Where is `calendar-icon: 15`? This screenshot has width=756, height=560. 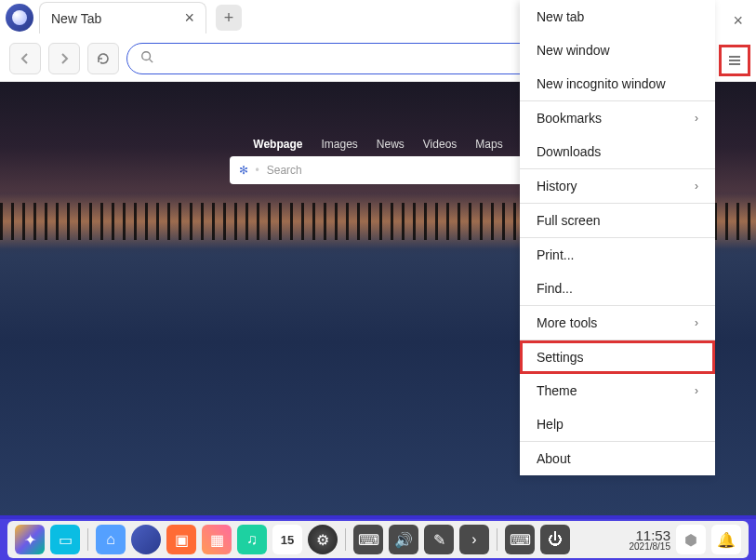 calendar-icon: 15 is located at coordinates (287, 540).